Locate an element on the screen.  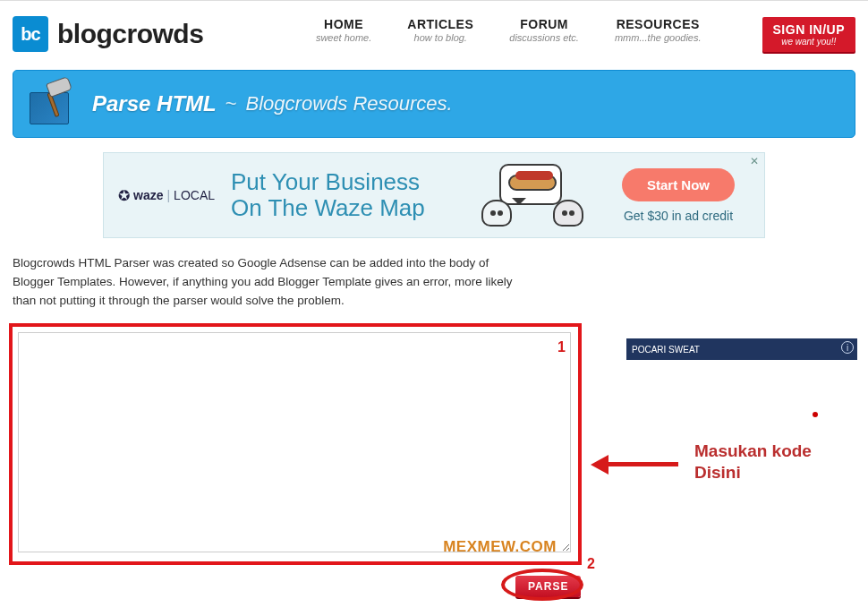
sidebar-ad-label: POCARI SWEAT is located at coordinates (666, 349).